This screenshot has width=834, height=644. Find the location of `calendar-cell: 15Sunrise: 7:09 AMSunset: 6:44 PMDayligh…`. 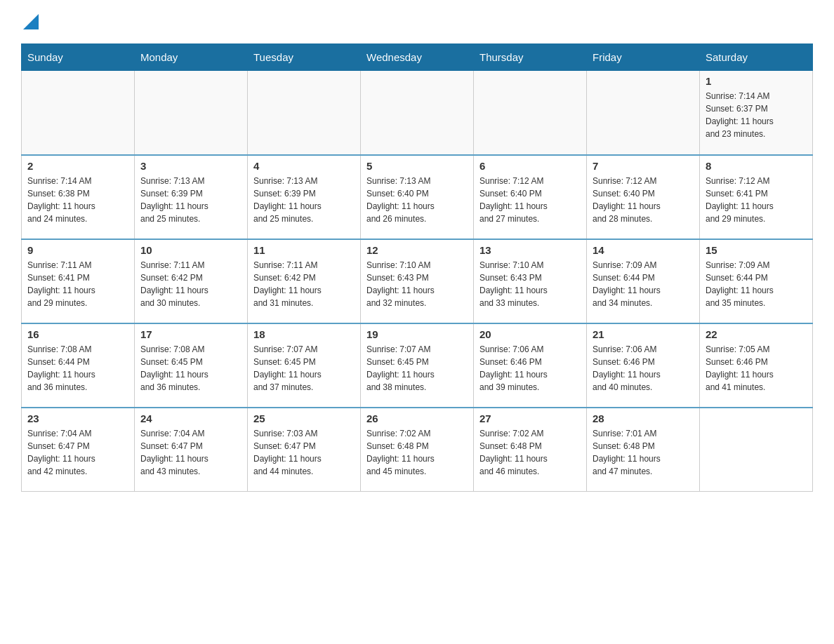

calendar-cell: 15Sunrise: 7:09 AMSunset: 6:44 PMDayligh… is located at coordinates (757, 281).